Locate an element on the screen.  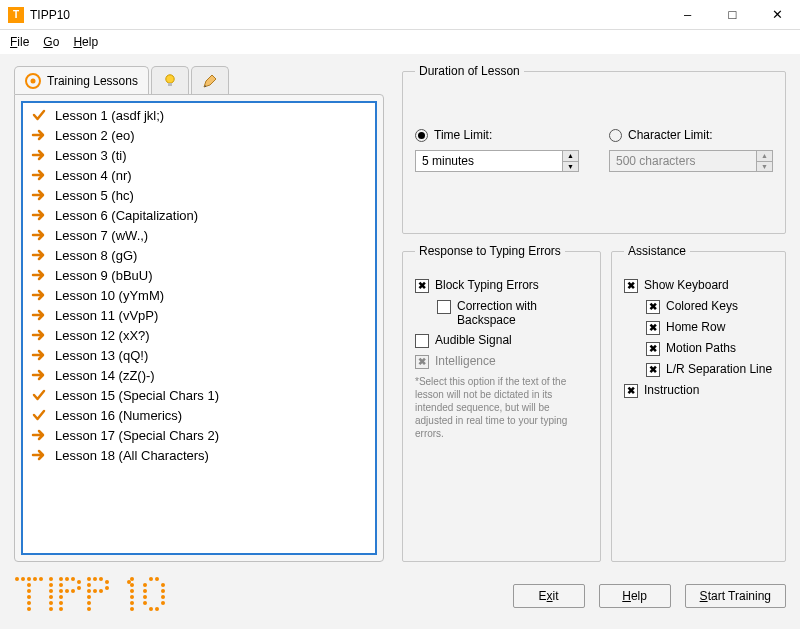
assistance-legend: Assistance is located at coordinates (657, 251).